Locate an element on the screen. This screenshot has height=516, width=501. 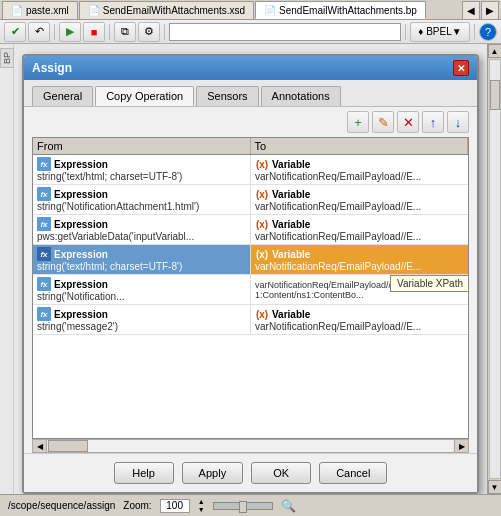
check-button: ✔ is located at coordinates (15, 32).